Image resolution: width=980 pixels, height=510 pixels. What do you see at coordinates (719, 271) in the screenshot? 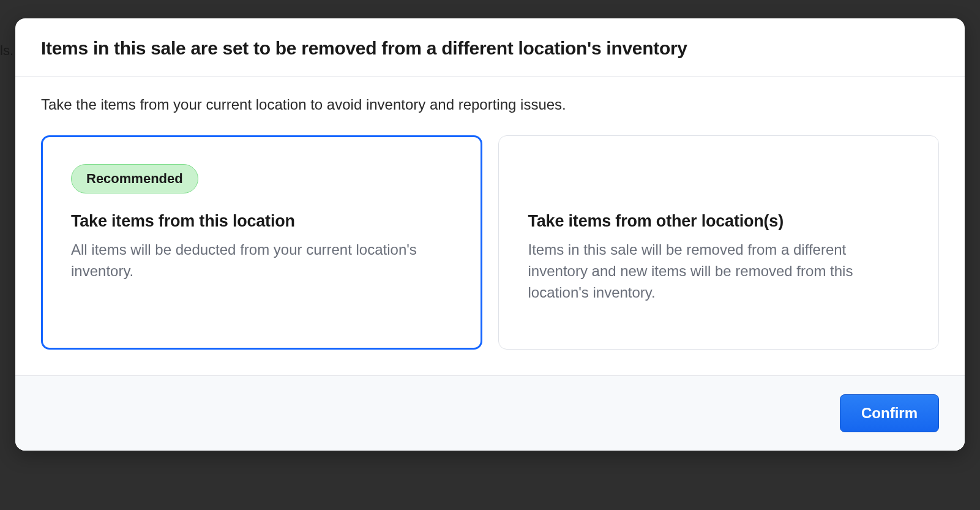
I see `option-description: Items in this sale will be removed from …` at bounding box center [719, 271].